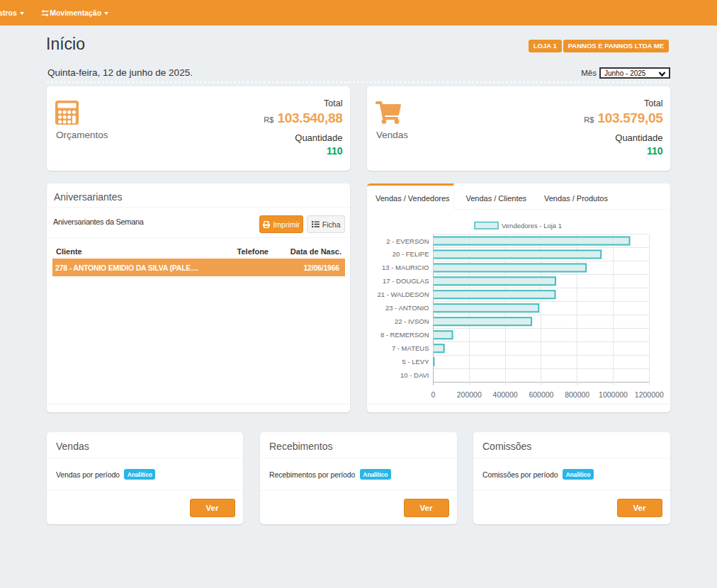 The height and width of the screenshot is (588, 717). I want to click on svg-text: 400000, so click(506, 395).